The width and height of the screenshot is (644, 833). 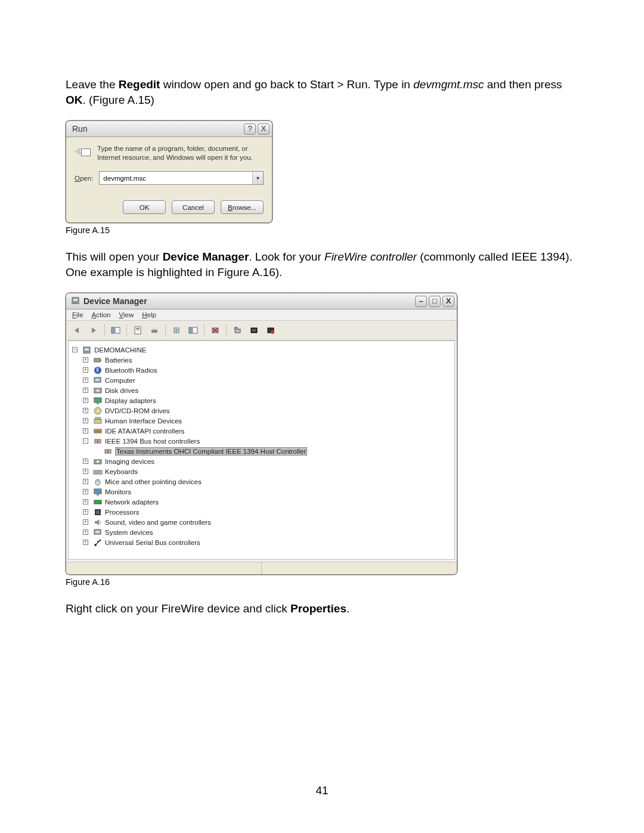 What do you see at coordinates (75, 349) in the screenshot?
I see `collapse-icon: –` at bounding box center [75, 349].